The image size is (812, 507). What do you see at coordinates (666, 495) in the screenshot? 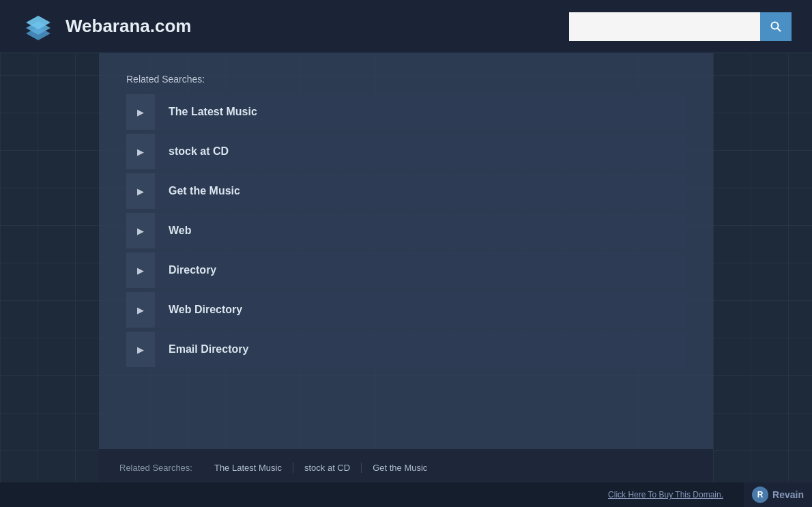
I see `buy-domain-link: Click Here To Buy This Domain.` at bounding box center [666, 495].